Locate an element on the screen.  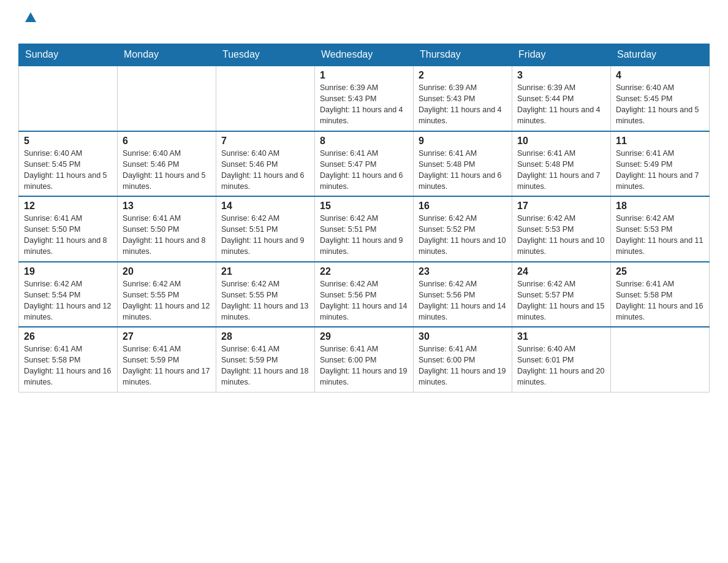
day-number: 4 is located at coordinates (660, 75).